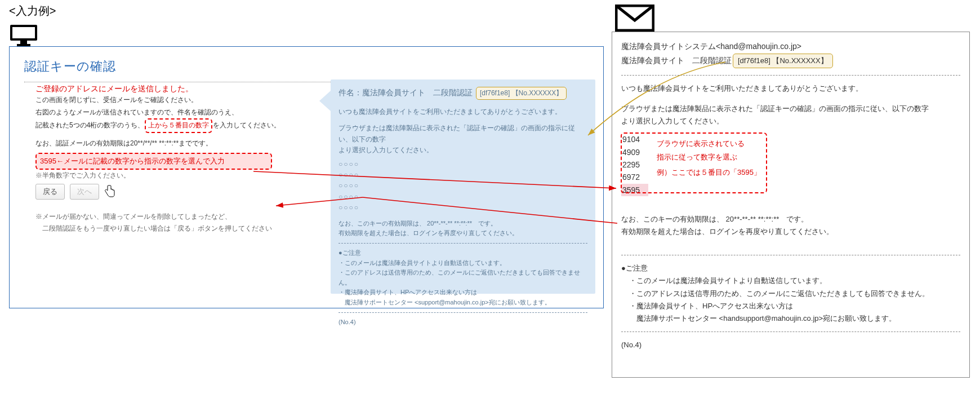 This screenshot has width=980, height=411. I want to click on preview-no: (No.4), so click(463, 322).